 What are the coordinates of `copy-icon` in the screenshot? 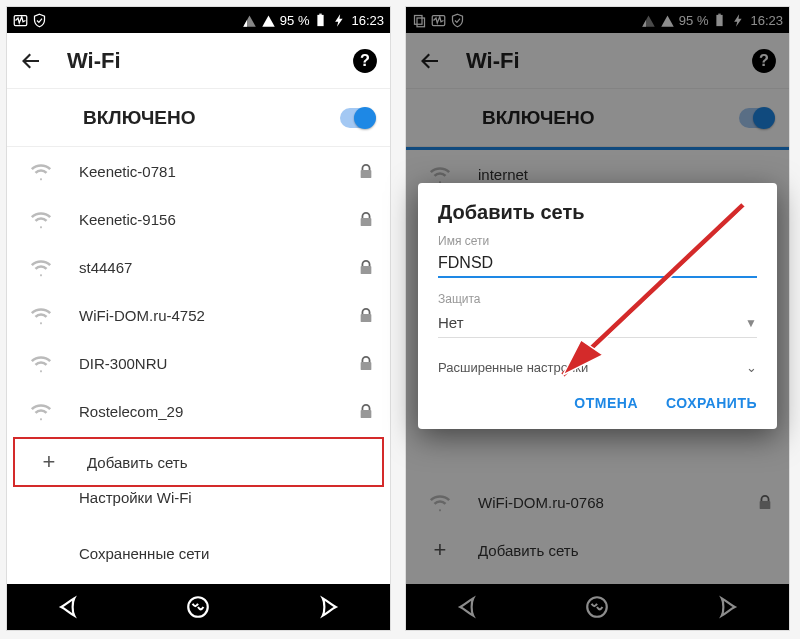 It's located at (420, 20).